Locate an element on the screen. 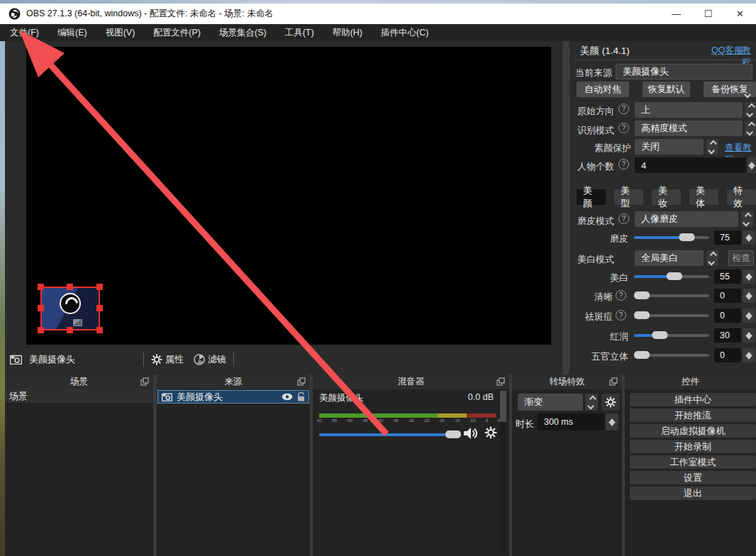 Image resolution: width=756 pixels, height=556 pixels. control-button: 插件中心 is located at coordinates (693, 400).